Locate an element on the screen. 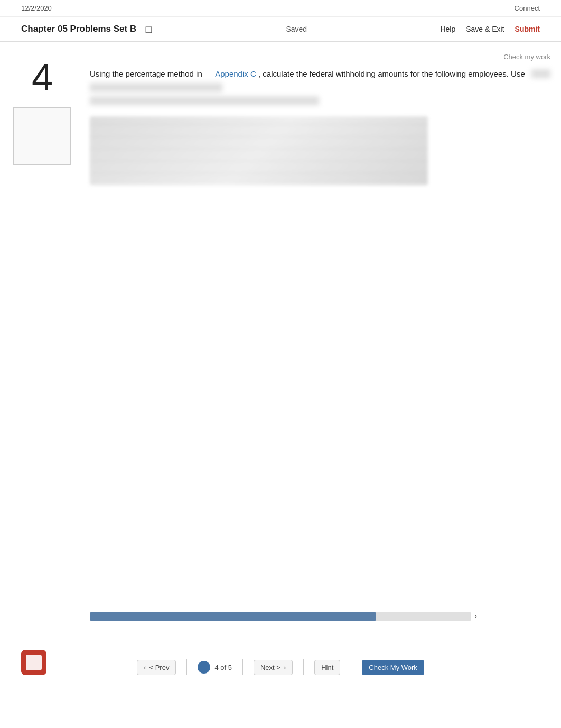  appendix-c-link: Appendix C is located at coordinates (236, 74).